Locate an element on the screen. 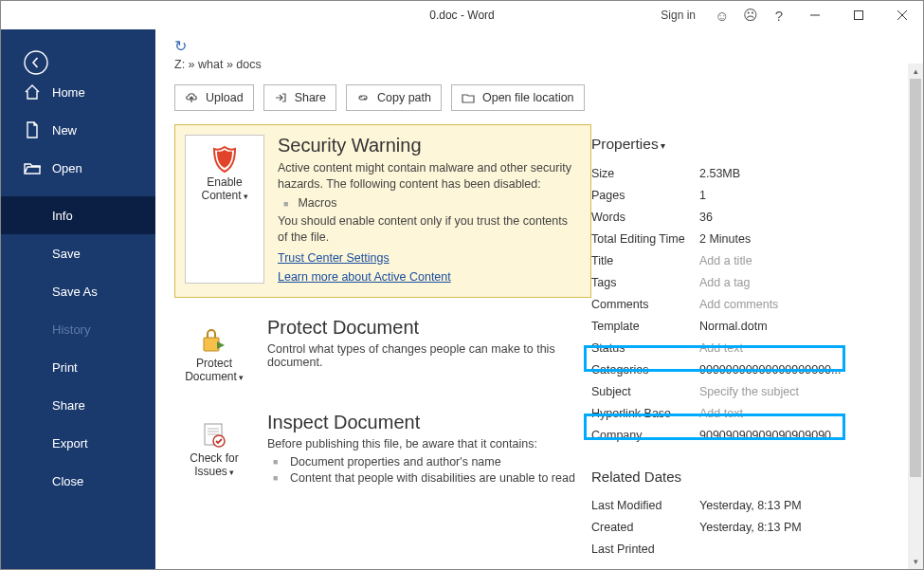 This screenshot has height=570, width=924. security-li1: Macros is located at coordinates (431, 203).